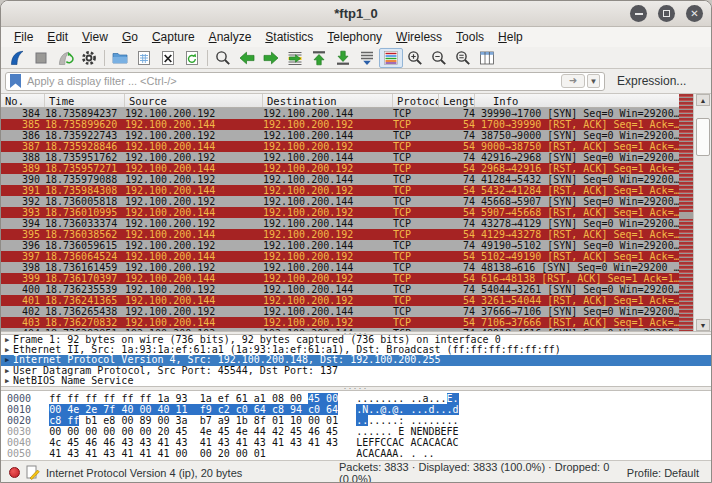  What do you see at coordinates (223, 58) in the screenshot?
I see `find-packet-button` at bounding box center [223, 58].